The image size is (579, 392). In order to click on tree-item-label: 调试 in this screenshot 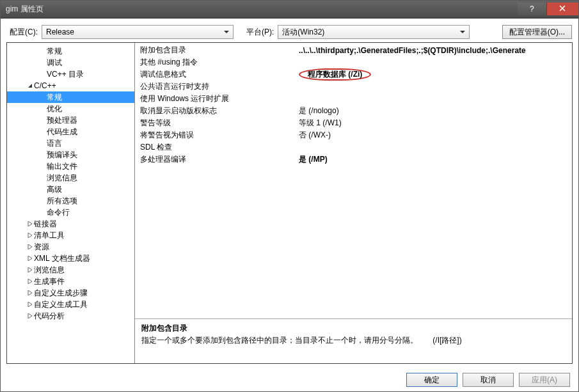, I will do `click(54, 63)`.